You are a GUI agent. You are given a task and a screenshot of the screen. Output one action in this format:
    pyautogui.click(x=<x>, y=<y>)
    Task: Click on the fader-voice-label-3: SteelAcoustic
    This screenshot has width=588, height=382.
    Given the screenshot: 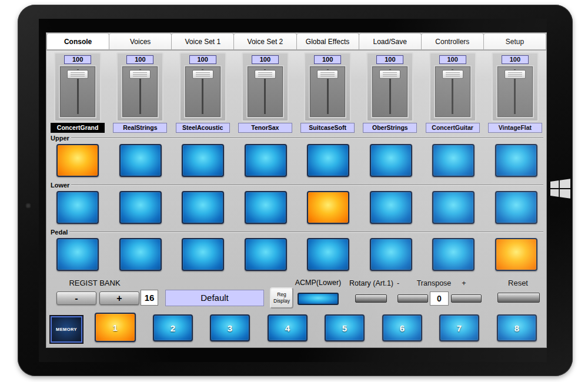 What is the action you would take?
    pyautogui.click(x=203, y=128)
    